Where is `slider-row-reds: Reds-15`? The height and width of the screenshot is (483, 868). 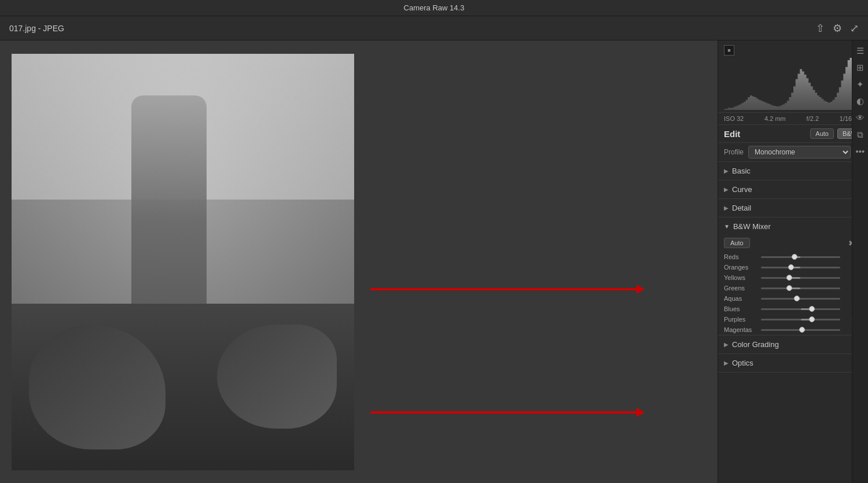
slider-row-reds: Reds-15 is located at coordinates (793, 257).